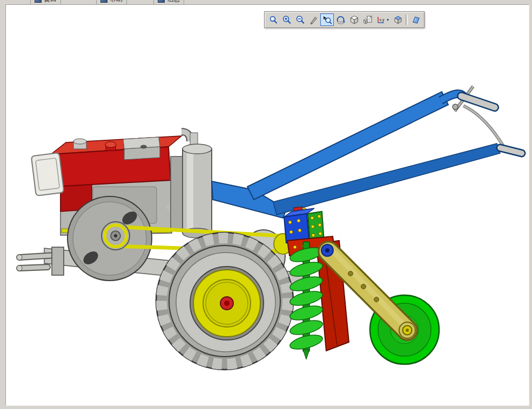 The image size is (532, 409). I want to click on section-view-button, so click(367, 19).